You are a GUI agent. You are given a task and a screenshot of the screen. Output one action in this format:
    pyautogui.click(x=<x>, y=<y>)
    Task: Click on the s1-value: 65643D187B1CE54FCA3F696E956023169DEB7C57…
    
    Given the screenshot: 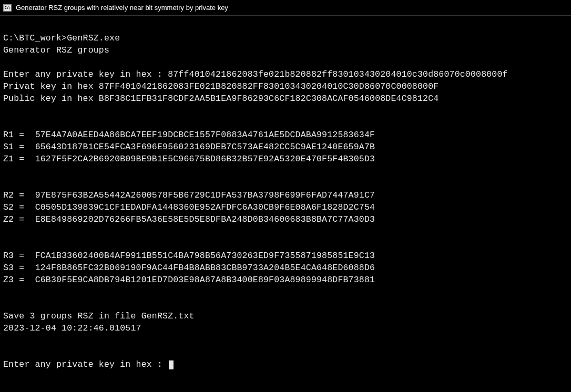 What is the action you would take?
    pyautogui.click(x=205, y=147)
    